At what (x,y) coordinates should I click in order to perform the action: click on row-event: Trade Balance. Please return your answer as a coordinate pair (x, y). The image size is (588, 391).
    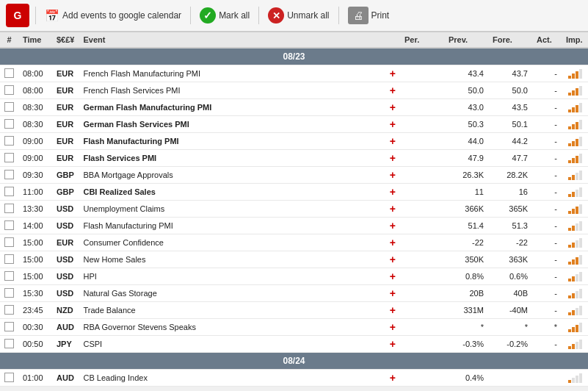
    Looking at the image, I should click on (232, 310).